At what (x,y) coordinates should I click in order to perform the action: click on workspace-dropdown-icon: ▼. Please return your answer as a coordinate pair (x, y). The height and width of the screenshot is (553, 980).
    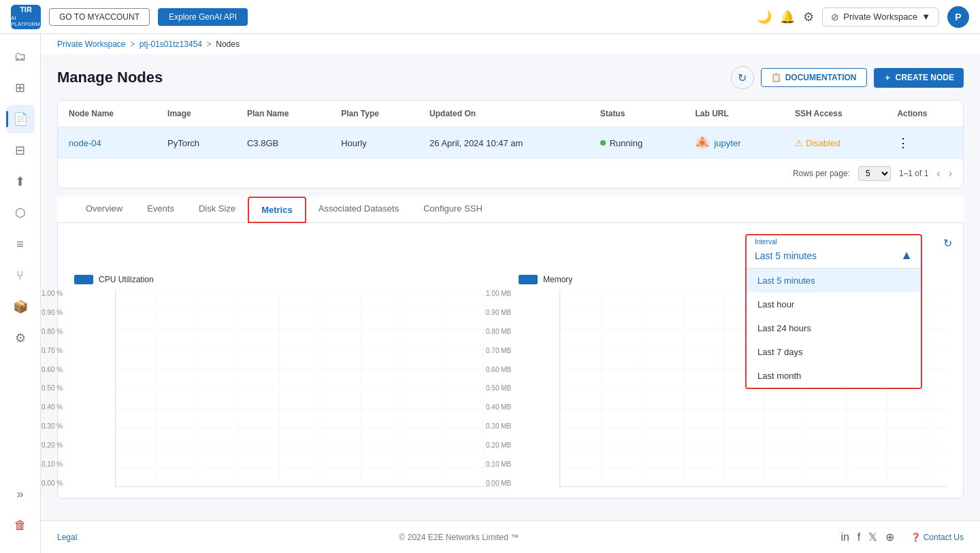
    Looking at the image, I should click on (926, 16).